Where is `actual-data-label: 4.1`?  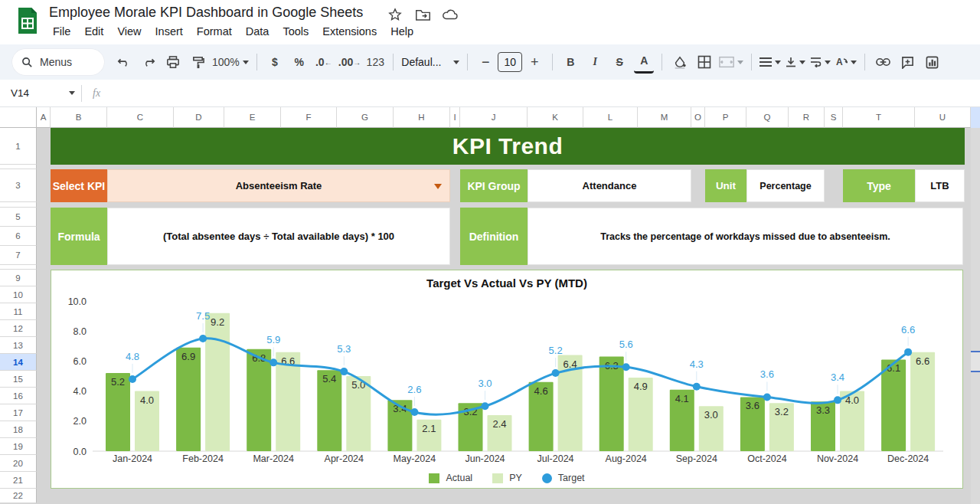
actual-data-label: 4.1 is located at coordinates (682, 398).